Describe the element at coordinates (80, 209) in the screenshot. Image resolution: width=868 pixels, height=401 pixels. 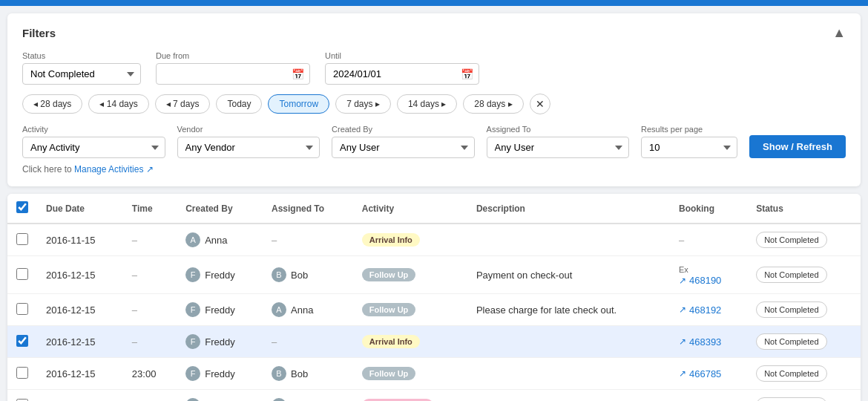
I see `th-due-date: Due Date` at that location.